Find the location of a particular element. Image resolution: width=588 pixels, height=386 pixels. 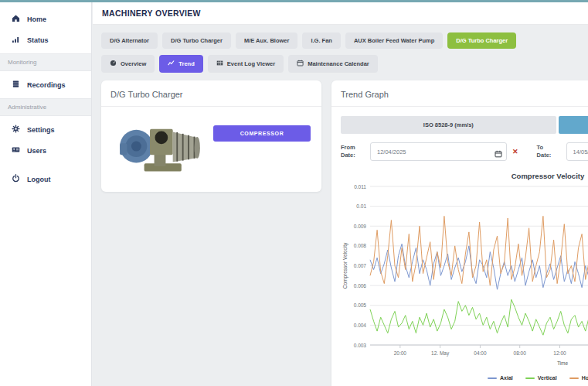

legend-label: Axial is located at coordinates (507, 377).